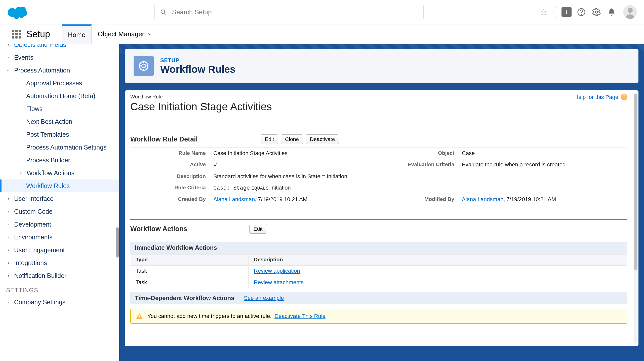  What do you see at coordinates (258, 229) in the screenshot?
I see `edit-actions-button: Edit` at bounding box center [258, 229].